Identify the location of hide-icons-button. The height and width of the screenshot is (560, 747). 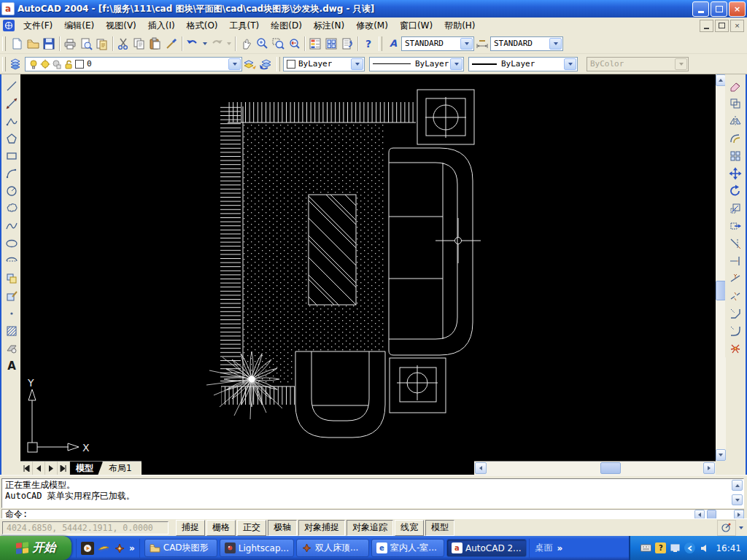
(690, 548).